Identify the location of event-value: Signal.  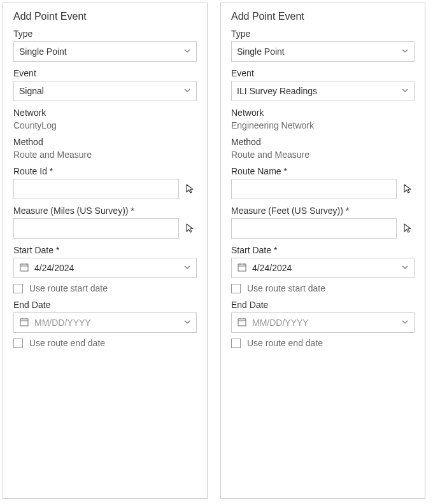
(101, 91).